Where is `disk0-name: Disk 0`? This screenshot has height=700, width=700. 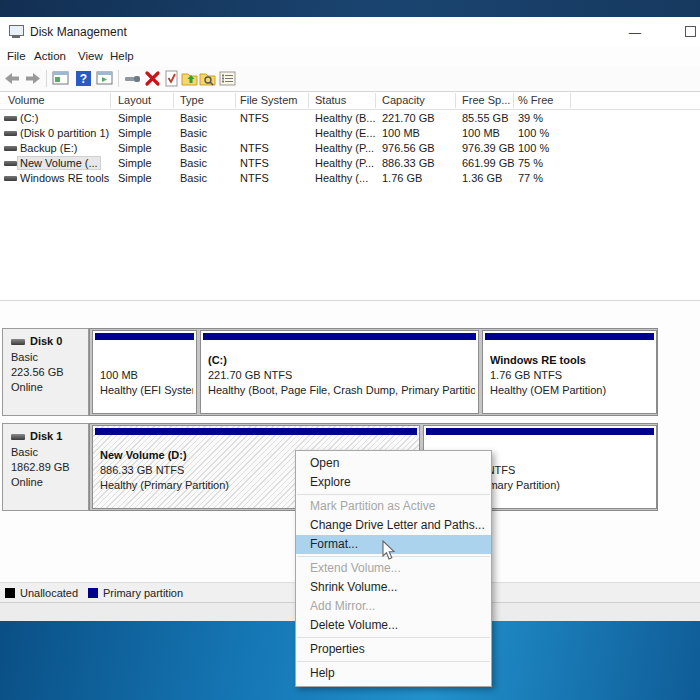
disk0-name: Disk 0 is located at coordinates (46, 341).